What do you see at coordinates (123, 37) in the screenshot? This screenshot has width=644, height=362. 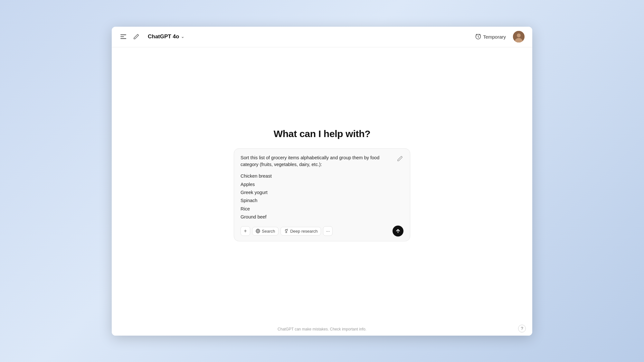 I see `sidebar-toggle-icon` at bounding box center [123, 37].